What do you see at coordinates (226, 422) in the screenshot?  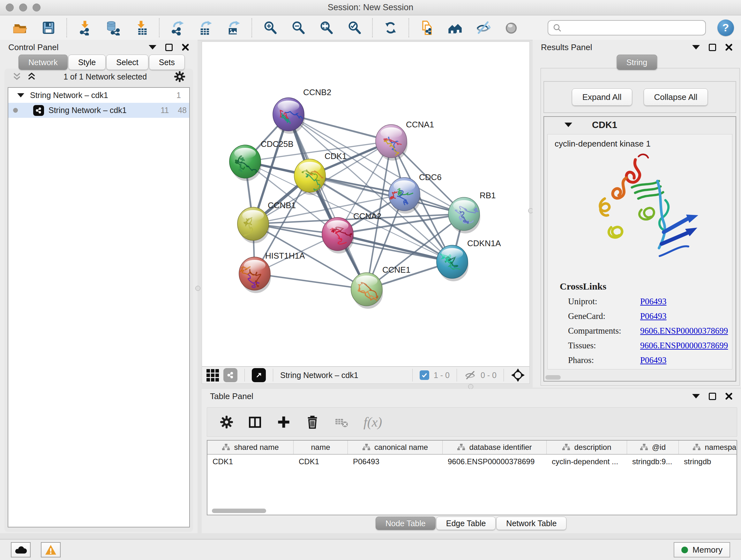 I see `table-settings-gear-icon` at bounding box center [226, 422].